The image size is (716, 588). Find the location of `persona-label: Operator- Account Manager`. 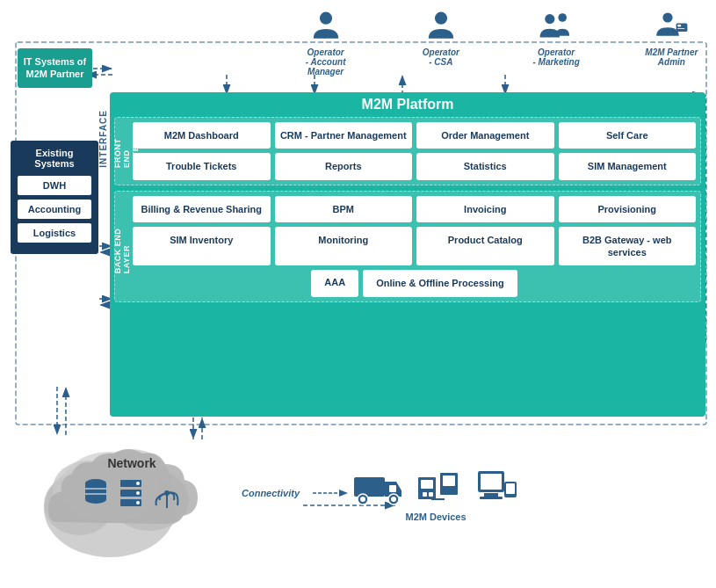

persona-label: Operator- Account Manager is located at coordinates (325, 62).